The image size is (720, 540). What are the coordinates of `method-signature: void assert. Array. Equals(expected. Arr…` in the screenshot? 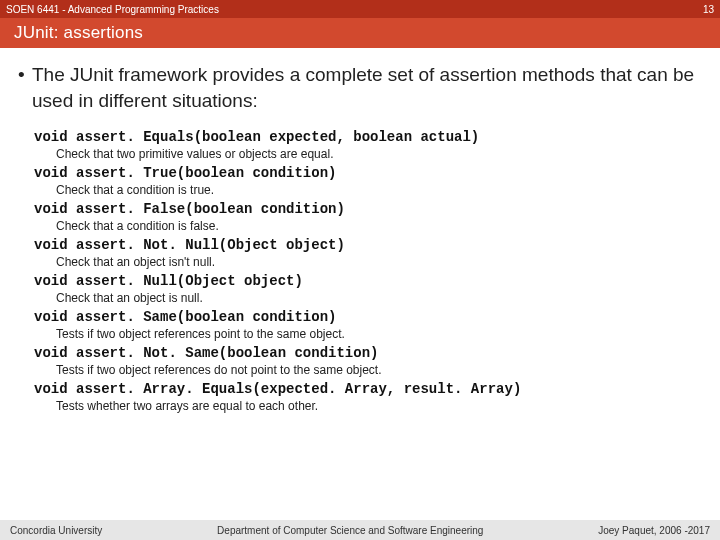 It's located at (368, 389).